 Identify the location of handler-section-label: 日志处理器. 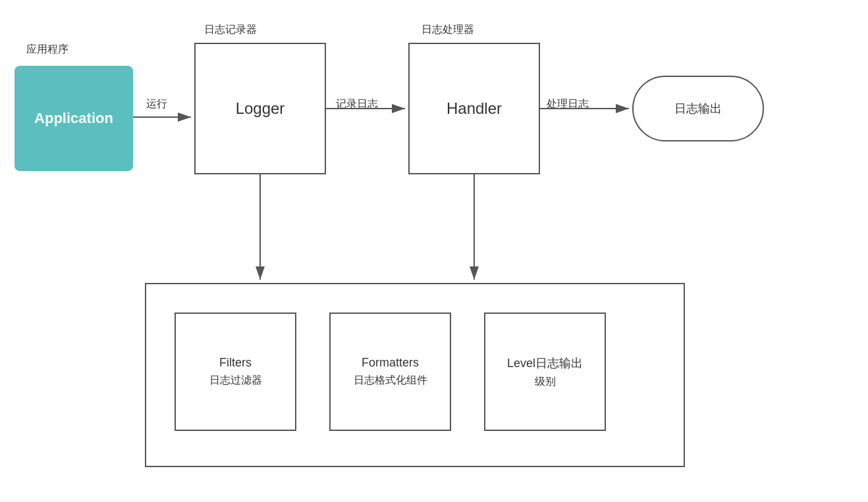
(448, 30).